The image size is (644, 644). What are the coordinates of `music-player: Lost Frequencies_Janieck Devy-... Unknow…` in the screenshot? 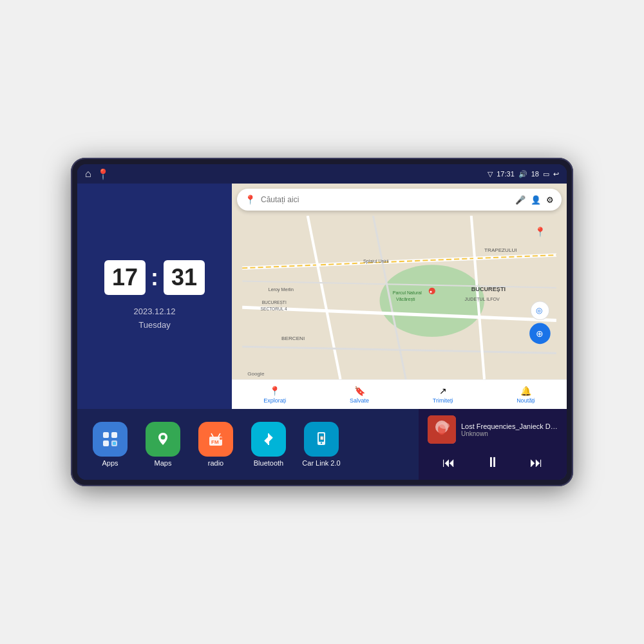 It's located at (493, 444).